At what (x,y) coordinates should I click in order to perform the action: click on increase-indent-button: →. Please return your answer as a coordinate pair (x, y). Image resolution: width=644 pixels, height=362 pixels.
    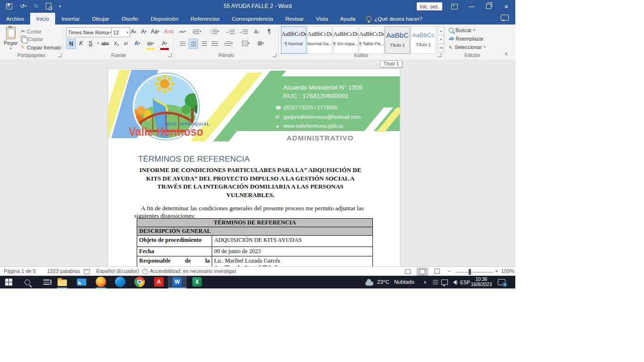
    Looking at the image, I should click on (243, 32).